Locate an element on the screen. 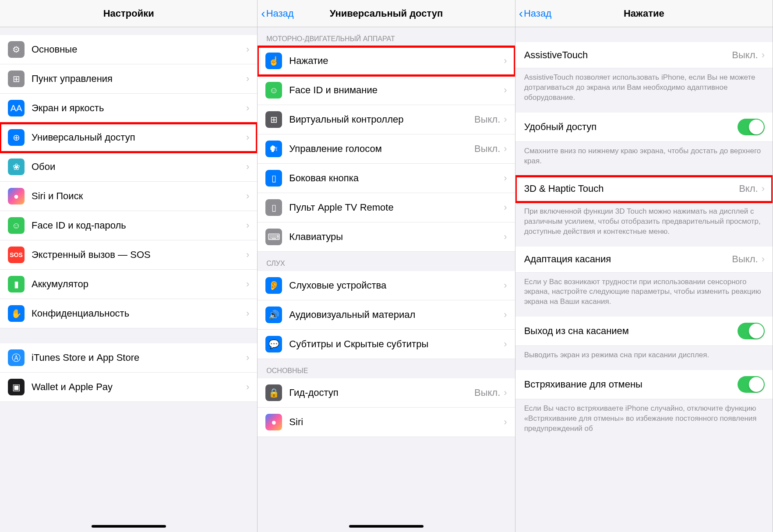 Image resolution: width=773 pixels, height=532 pixels. section-footer: Смахните вниз по нижнему краю экрана, чт… is located at coordinates (644, 159).